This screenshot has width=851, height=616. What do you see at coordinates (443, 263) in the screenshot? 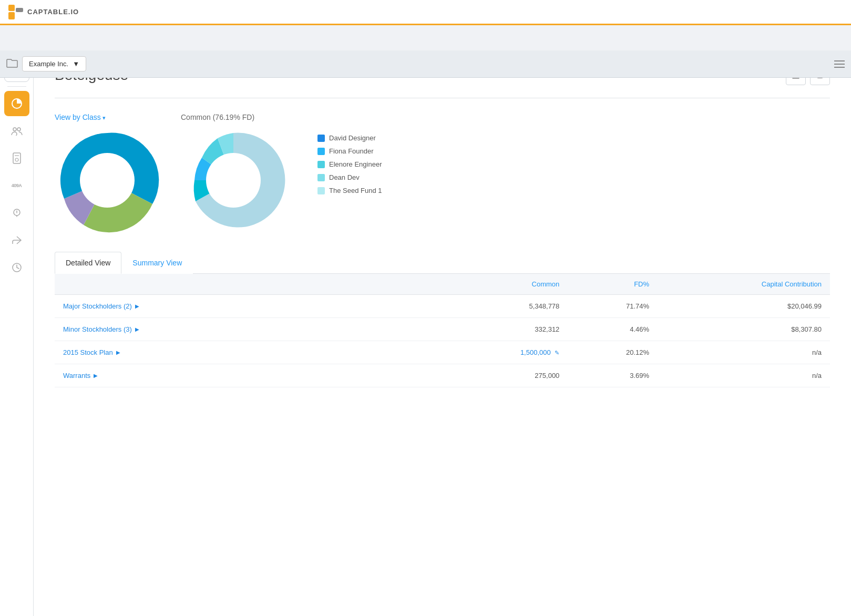
I see `tabs-bar: Detailed View Summary View` at bounding box center [443, 263].